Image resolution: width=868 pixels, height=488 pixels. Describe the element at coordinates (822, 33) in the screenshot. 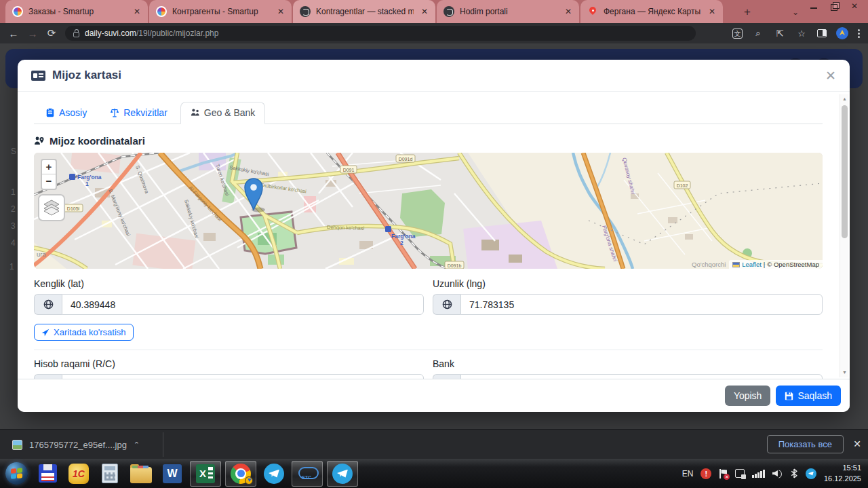

I see `side-panel-icon` at that location.